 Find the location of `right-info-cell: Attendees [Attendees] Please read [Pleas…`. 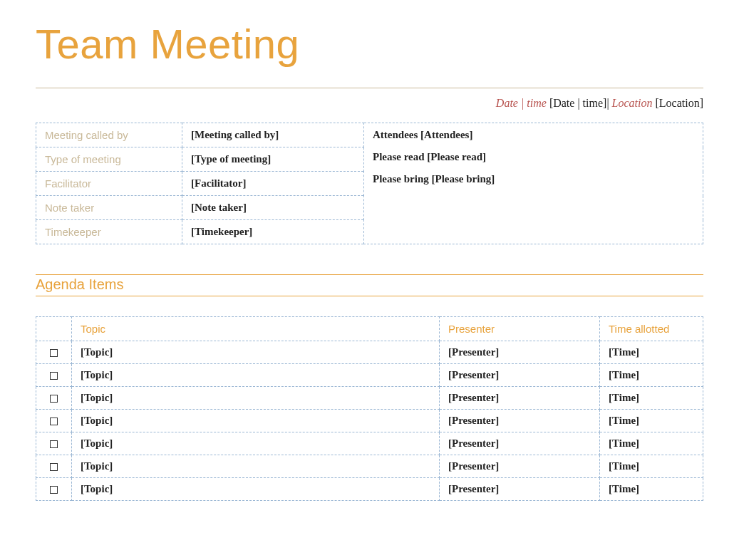

right-info-cell: Attendees [Attendees] Please read [Pleas… is located at coordinates (534, 184).